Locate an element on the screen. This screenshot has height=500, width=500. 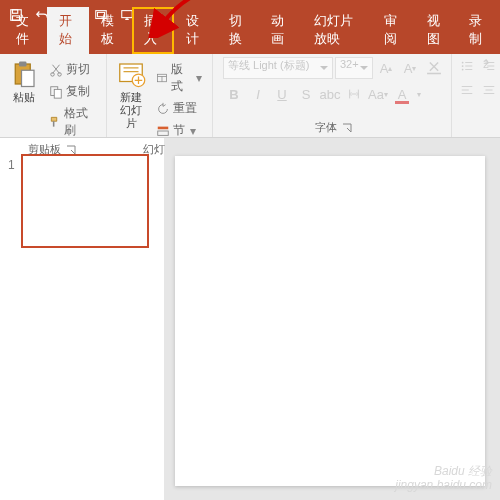
slide-number: 1 is located at coordinates (12, 201).